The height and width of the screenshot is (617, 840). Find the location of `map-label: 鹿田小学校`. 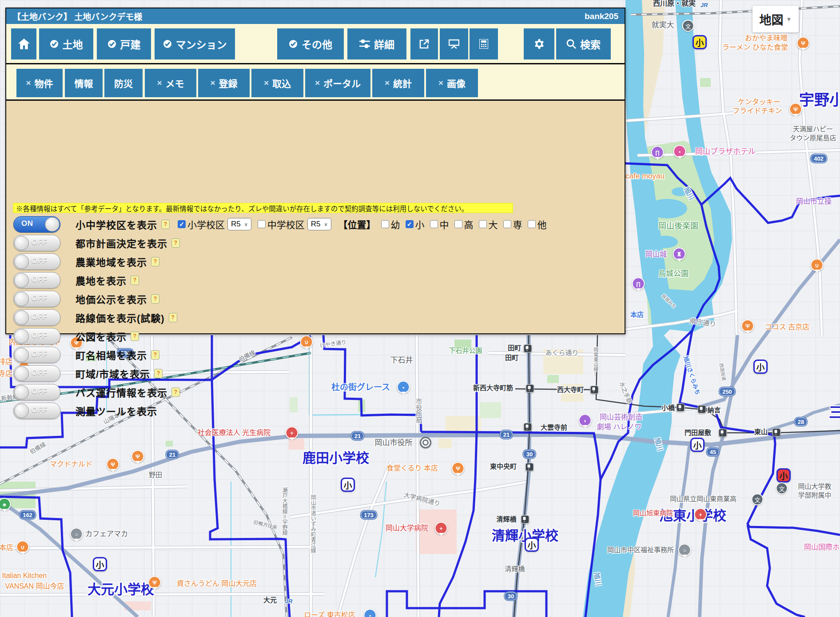

map-label: 鹿田小学校 is located at coordinates (336, 458).